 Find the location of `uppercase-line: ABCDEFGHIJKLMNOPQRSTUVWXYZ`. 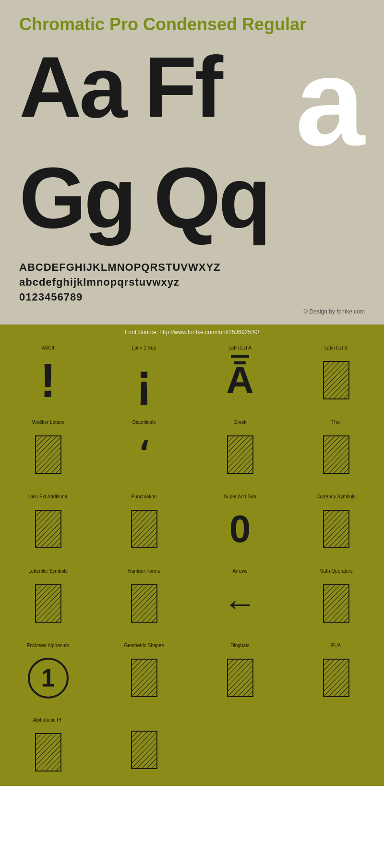

uppercase-line: ABCDEFGHIJKLMNOPQRSTUVWXYZ is located at coordinates (192, 268).